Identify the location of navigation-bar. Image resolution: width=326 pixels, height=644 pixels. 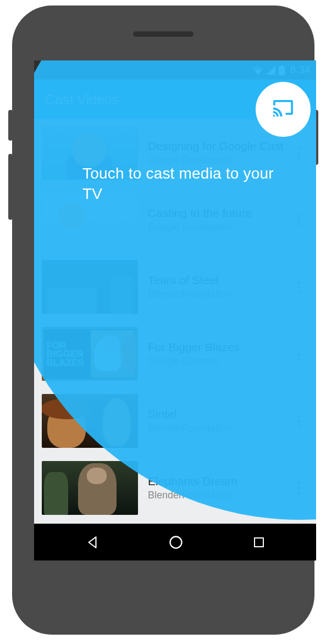
(175, 542).